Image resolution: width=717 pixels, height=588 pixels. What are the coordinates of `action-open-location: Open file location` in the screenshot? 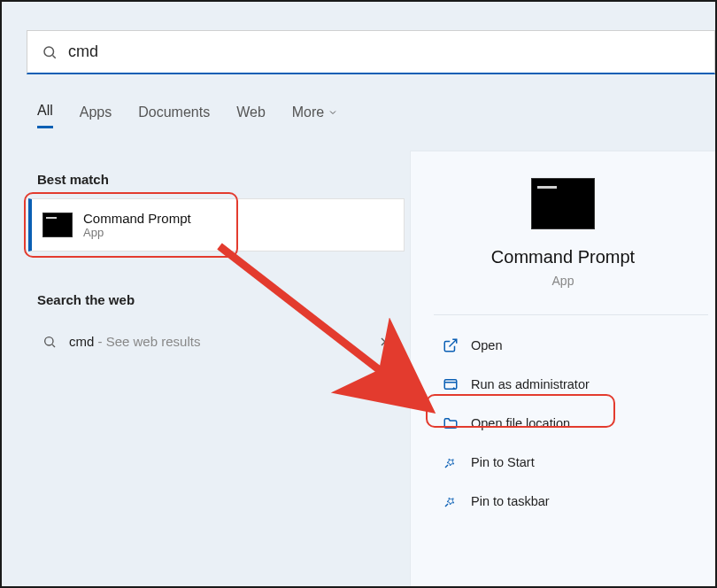 It's located at (574, 423).